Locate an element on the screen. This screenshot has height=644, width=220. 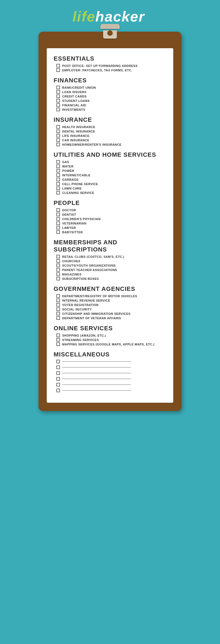
item-label-essentials-1: EMPLOYER: PAYCHECKS, TAX FORMS, ETC. is located at coordinates (97, 70).